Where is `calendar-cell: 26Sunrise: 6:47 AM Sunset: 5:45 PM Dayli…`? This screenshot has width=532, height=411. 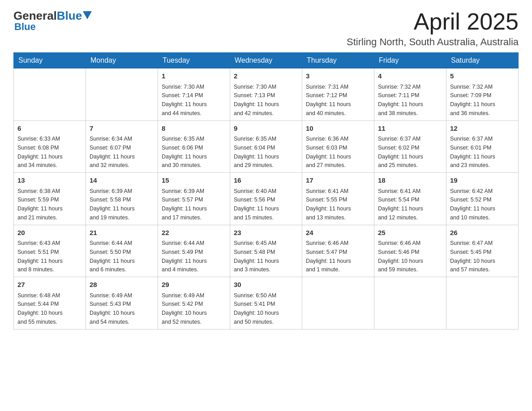 calendar-cell: 26Sunrise: 6:47 AM Sunset: 5:45 PM Dayli… is located at coordinates (483, 251).